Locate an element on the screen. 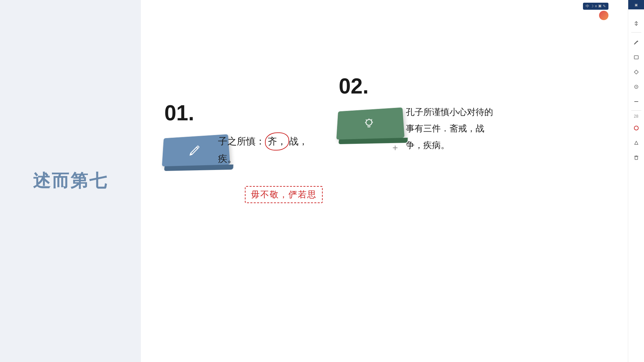  boxed-text-area: 毋不敬，俨若思 is located at coordinates (284, 194).